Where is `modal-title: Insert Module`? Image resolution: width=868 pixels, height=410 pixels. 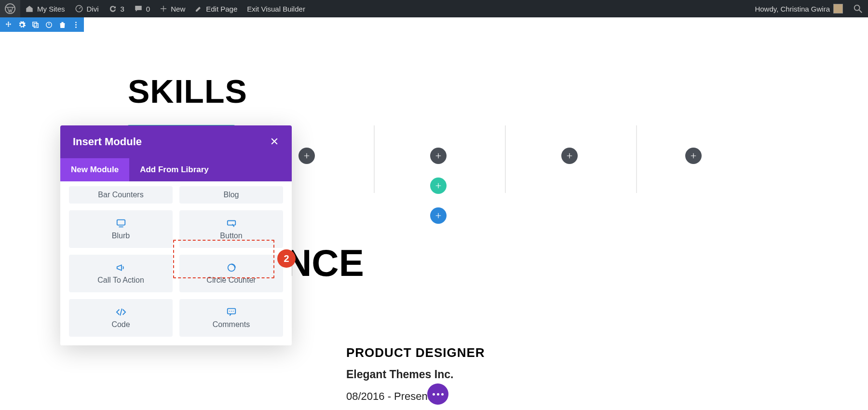
modal-title: Insert Module is located at coordinates (107, 142).